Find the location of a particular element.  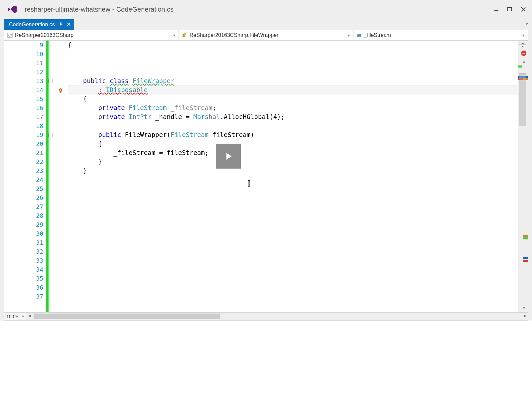

line-number: 32 is located at coordinates (40, 251).